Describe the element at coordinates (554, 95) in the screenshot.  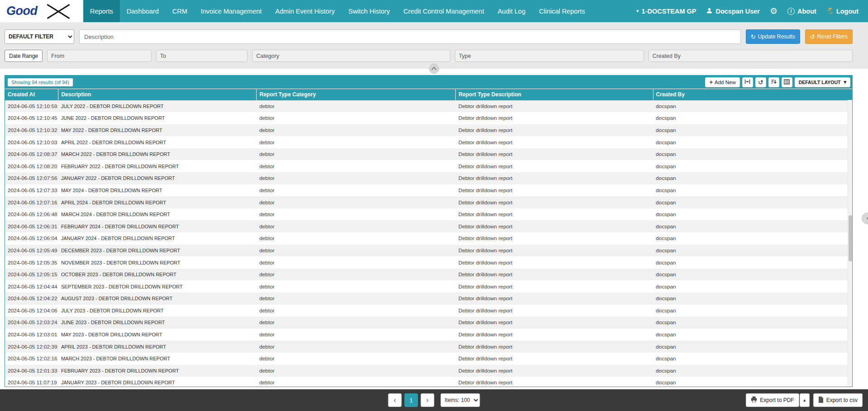
I see `col-header-report-type-description: Report Type Description` at that location.